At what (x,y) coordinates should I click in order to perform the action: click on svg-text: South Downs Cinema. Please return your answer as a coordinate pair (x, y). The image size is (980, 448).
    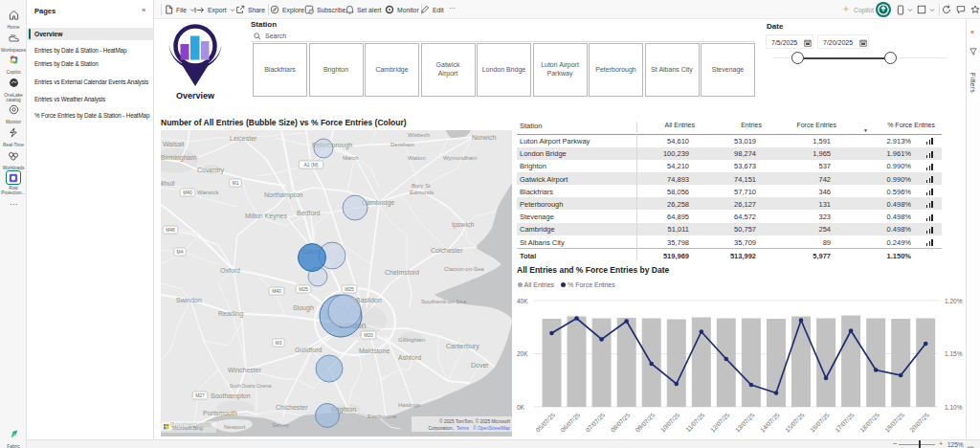
    Looking at the image, I should click on (251, 387).